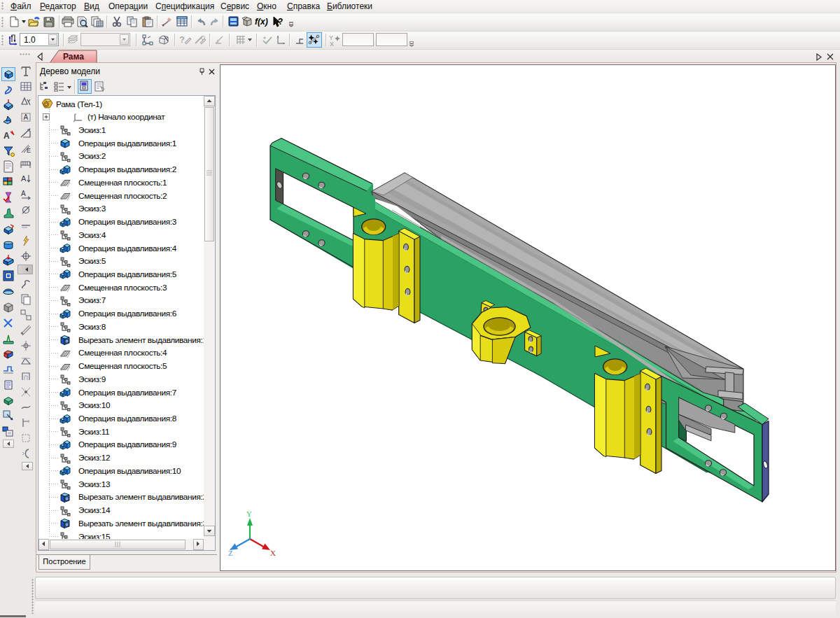 The image size is (840, 618). Describe the element at coordinates (231, 553) in the screenshot. I see `svg-text: Z` at that location.